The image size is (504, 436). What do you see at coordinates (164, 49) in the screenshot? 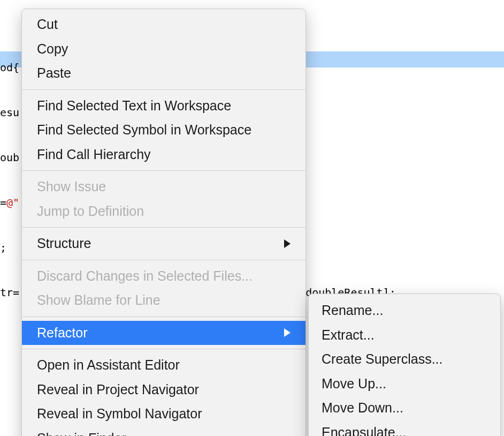
I see `menu-item-copy: Copy` at bounding box center [164, 49].